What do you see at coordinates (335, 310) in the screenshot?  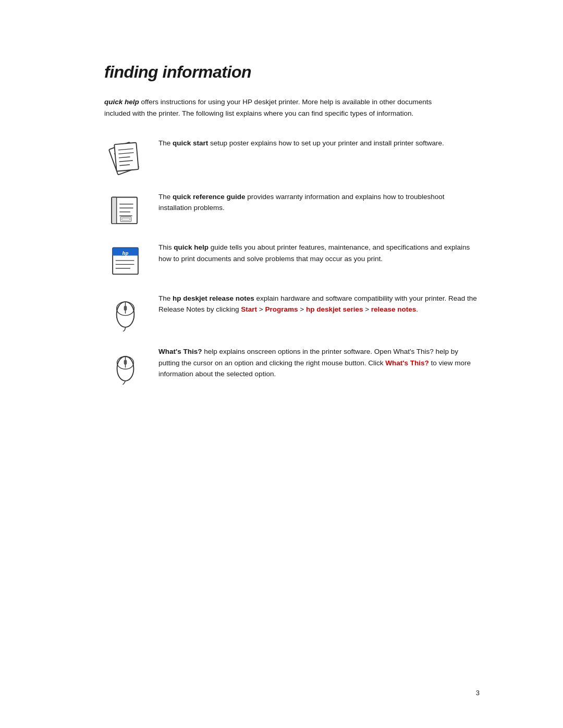 I see `hp-deskjet-series-link: hp deskjet series` at bounding box center [335, 310].